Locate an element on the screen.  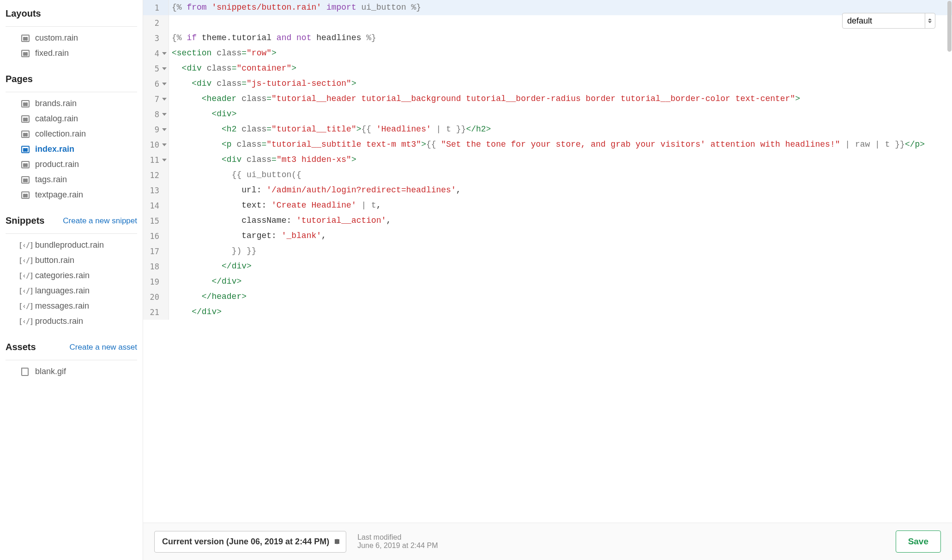
line-number: 3 is located at coordinates (156, 38).